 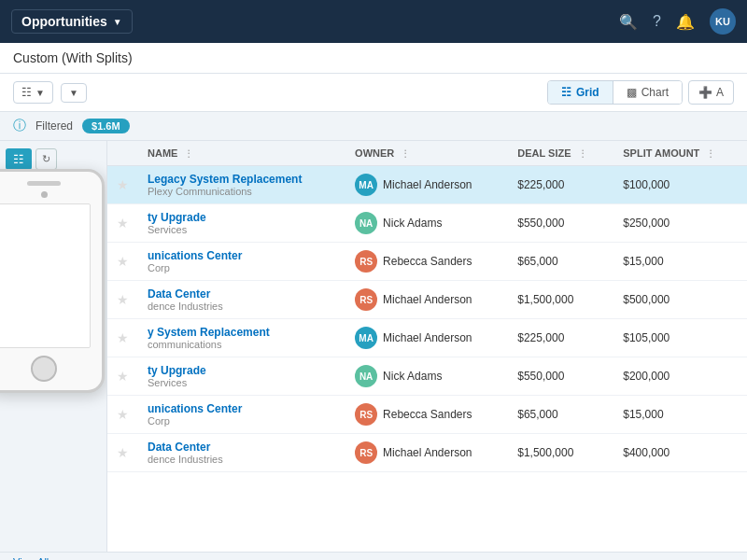 I want to click on grid-tab: ☷ Grid, so click(x=581, y=92).